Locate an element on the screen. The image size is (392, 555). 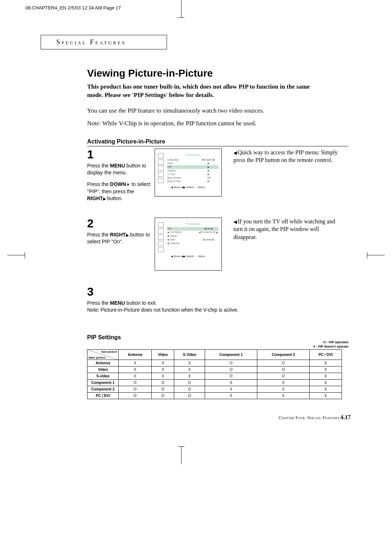
osd-screenshot-1: Function Language◀ English ▶Time▶PIP▶Cap… is located at coordinates (188, 173).